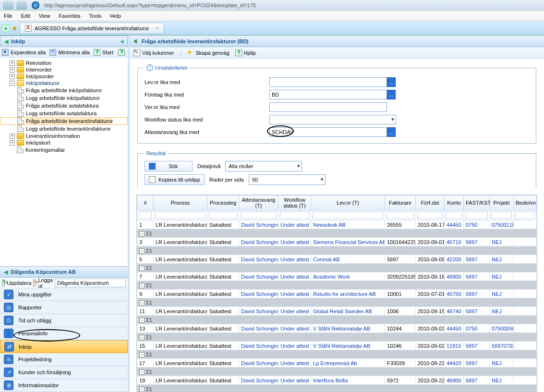 The height and width of the screenshot is (392, 544). Describe the element at coordinates (69, 16) in the screenshot. I see `menu-favorites: Favorites` at that location.